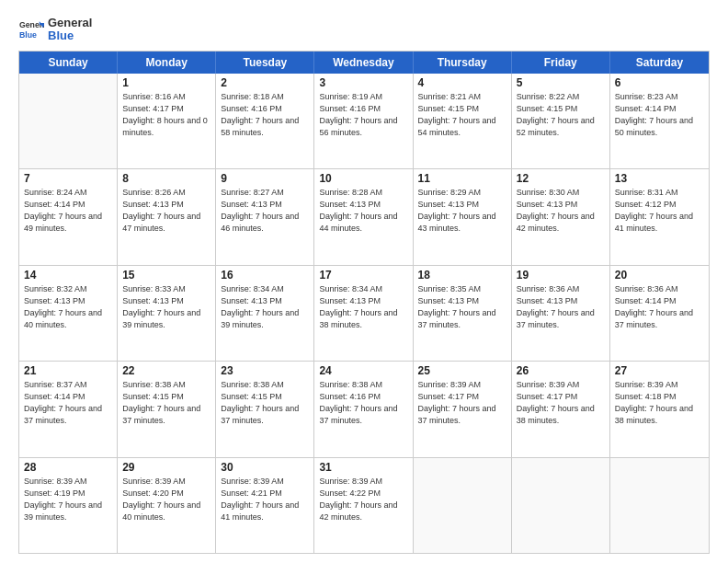  What do you see at coordinates (166, 127) in the screenshot?
I see `daylight-hours: Daylight: 8 hours and 0 minutes.` at bounding box center [166, 127].